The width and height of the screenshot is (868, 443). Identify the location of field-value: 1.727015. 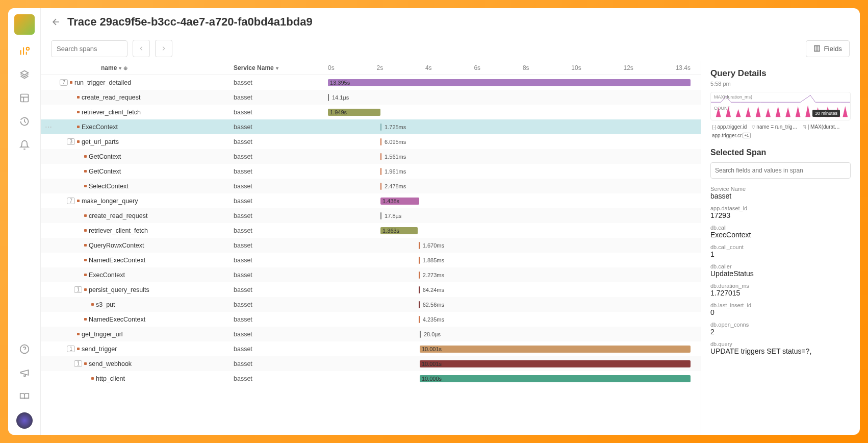
(780, 293).